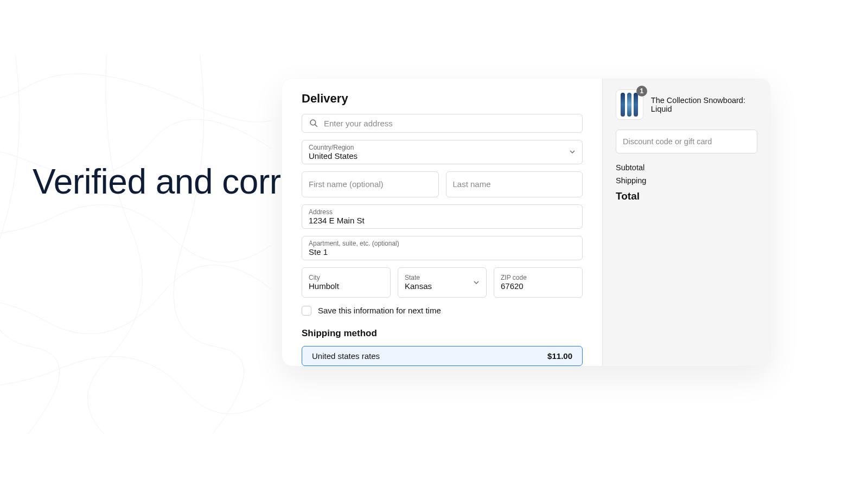 The height and width of the screenshot is (488, 868). What do you see at coordinates (318, 252) in the screenshot?
I see `apartment-value: Ste 1` at bounding box center [318, 252].